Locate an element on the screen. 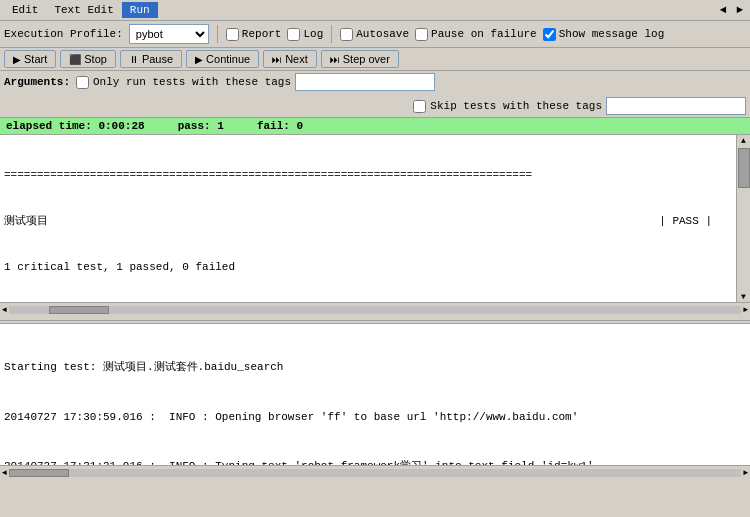  arguments-row: Arguments: Only run tests with these tag… is located at coordinates (375, 94).